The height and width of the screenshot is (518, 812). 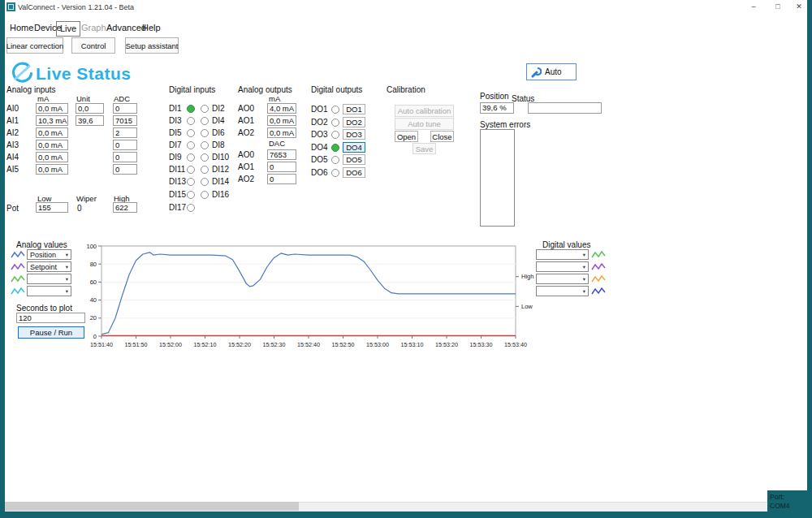 I want to click on do-button-DO5: DO5, so click(x=354, y=159).